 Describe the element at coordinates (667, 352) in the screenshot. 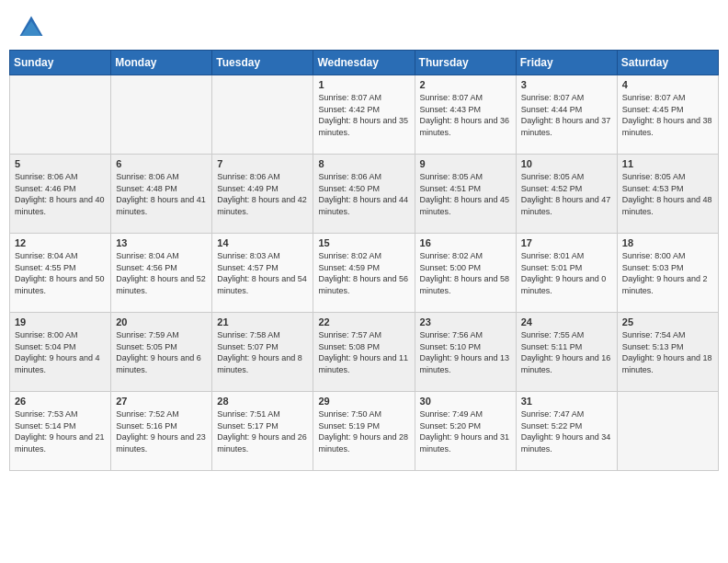

I see `day-info: Sunrise: 7:54 AMSunset: 5:13 PMDaylight:…` at that location.